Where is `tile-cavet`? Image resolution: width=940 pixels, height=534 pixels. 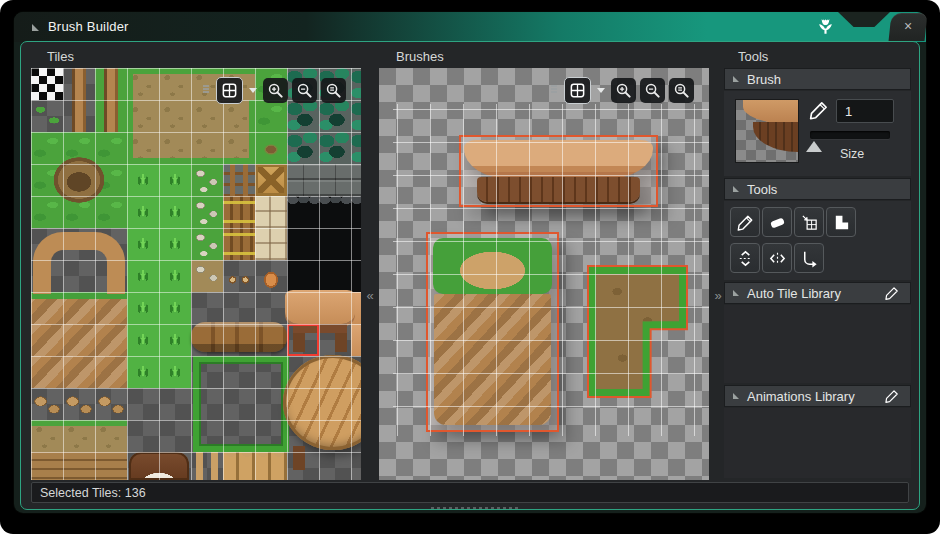 tile-cavet is located at coordinates (335, 212).